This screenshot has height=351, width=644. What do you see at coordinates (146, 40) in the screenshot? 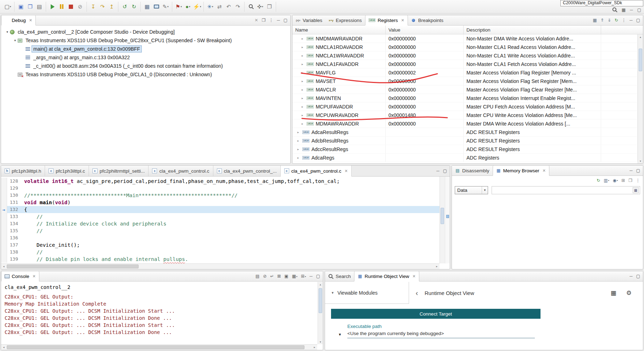
I see `debug-tree-item: ▾Texas Instruments XDS110 USB Debug Prob…` at bounding box center [146, 40].